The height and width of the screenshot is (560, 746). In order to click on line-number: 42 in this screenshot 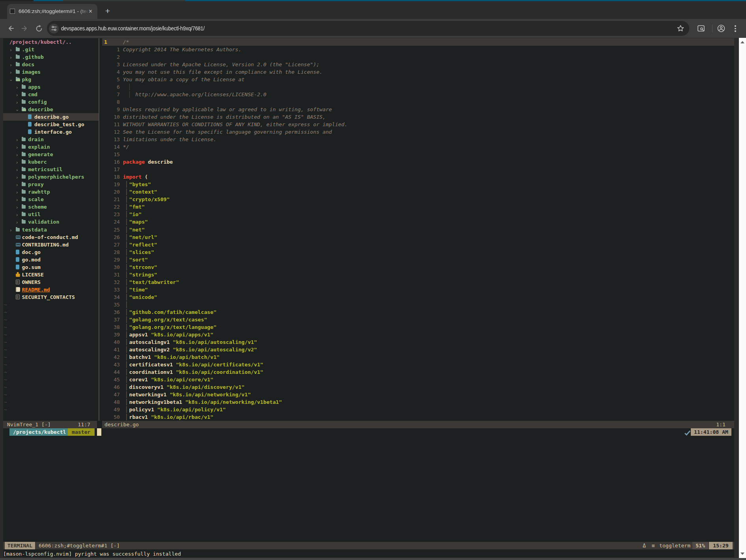, I will do `click(111, 357)`.